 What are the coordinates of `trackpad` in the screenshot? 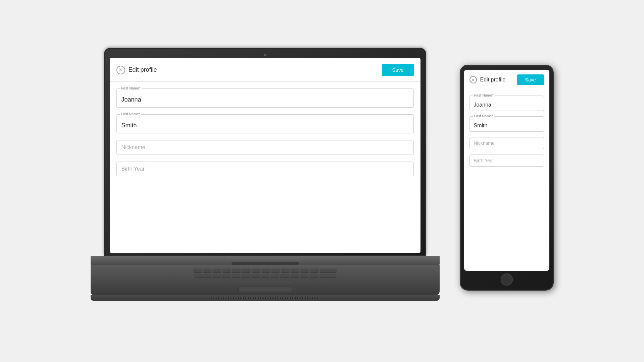 It's located at (265, 289).